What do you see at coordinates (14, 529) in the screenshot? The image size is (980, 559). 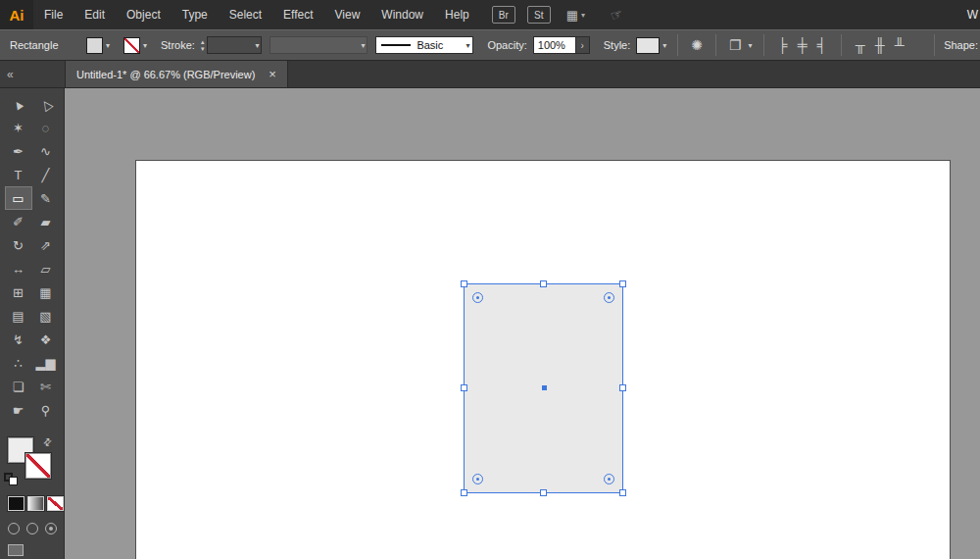 I see `draw-normal-icon` at bounding box center [14, 529].